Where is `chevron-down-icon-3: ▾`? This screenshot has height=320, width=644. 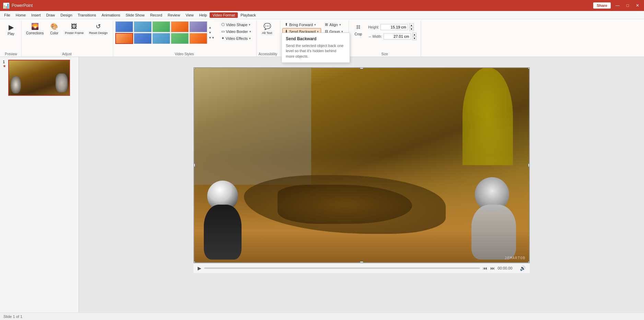 chevron-down-icon-3: ▾ is located at coordinates (250, 38).